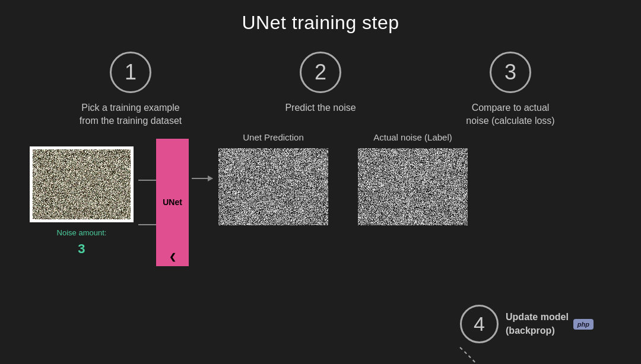  I want to click on unet-bottom-arrow: ❮, so click(173, 257).